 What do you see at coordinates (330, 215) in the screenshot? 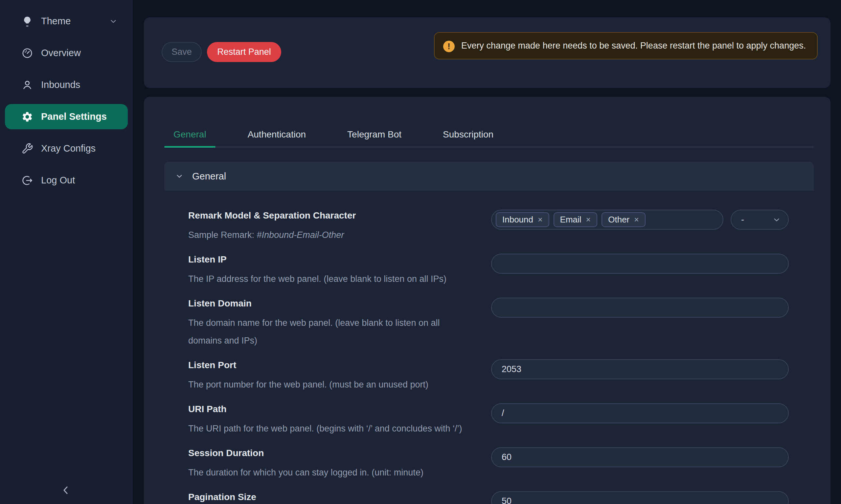
I see `field-label: Remark Model & Separation Character` at bounding box center [330, 215].